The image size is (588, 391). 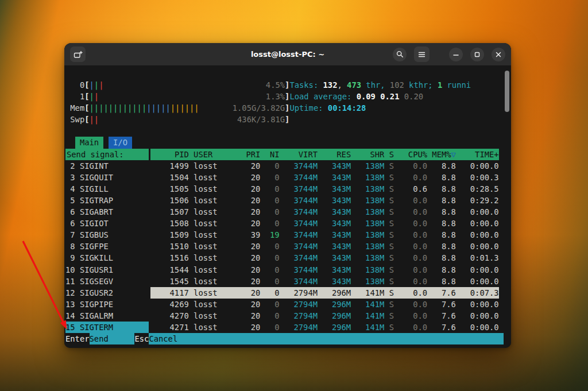 I want to click on process-row-1516: 1516losst2003744M343M138MS0.08.80:01.3, so click(x=324, y=258).